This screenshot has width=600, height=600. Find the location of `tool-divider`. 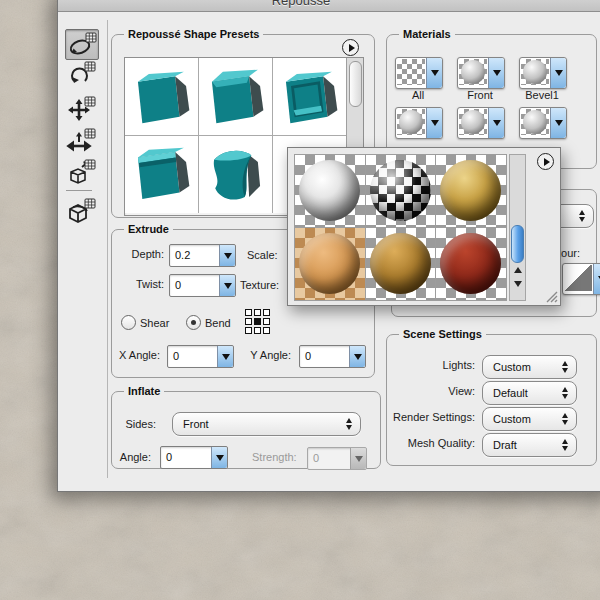

tool-divider is located at coordinates (79, 190).